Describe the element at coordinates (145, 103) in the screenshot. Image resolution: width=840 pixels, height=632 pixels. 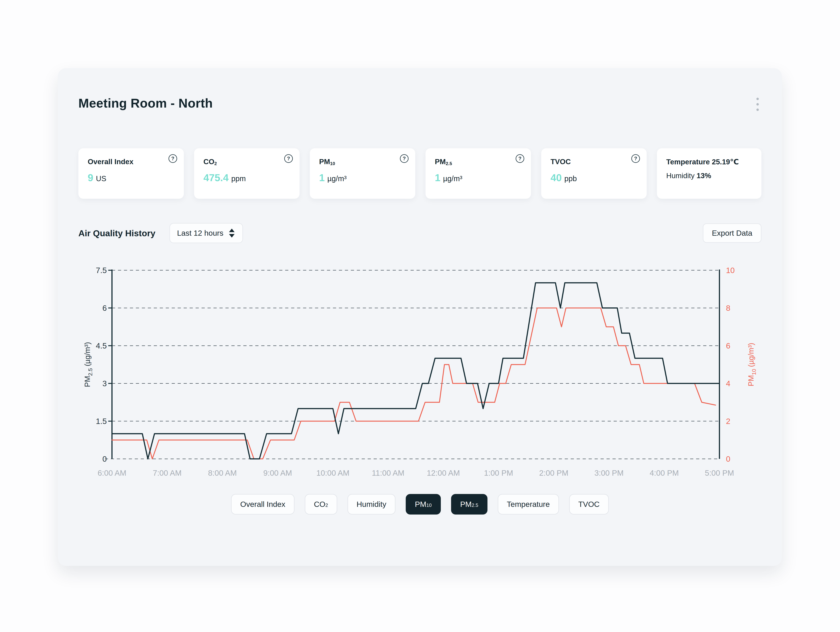
I see `page-title: Meeting Room - North` at that location.